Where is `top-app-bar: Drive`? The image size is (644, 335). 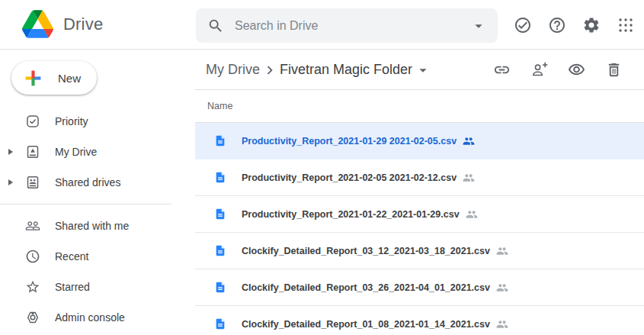
top-app-bar: Drive is located at coordinates (322, 24).